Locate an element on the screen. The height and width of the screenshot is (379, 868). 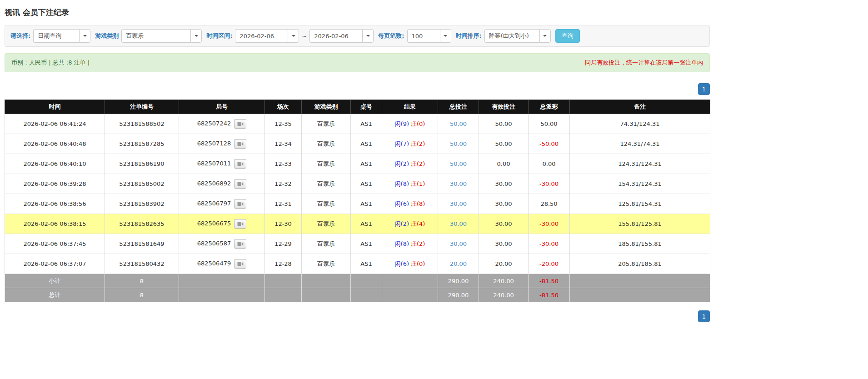
sort-order-select: 降幂(由大到小) is located at coordinates (518, 36).